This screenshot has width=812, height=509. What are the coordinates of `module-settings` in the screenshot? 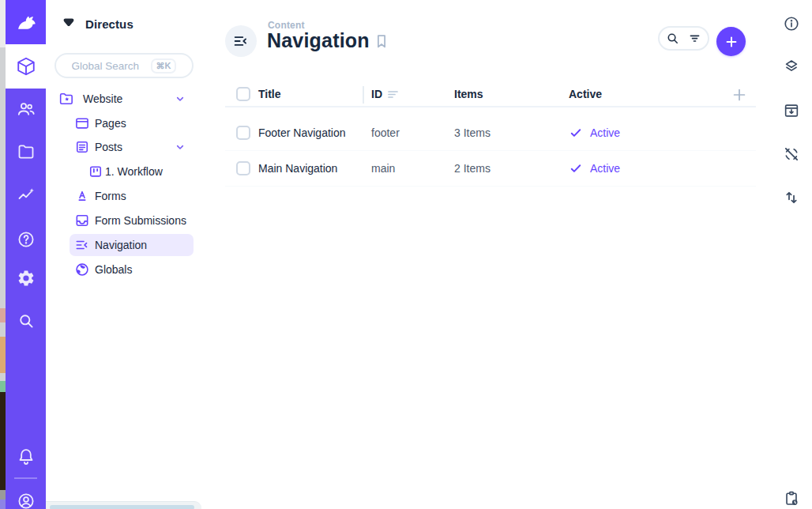 It's located at (25, 278).